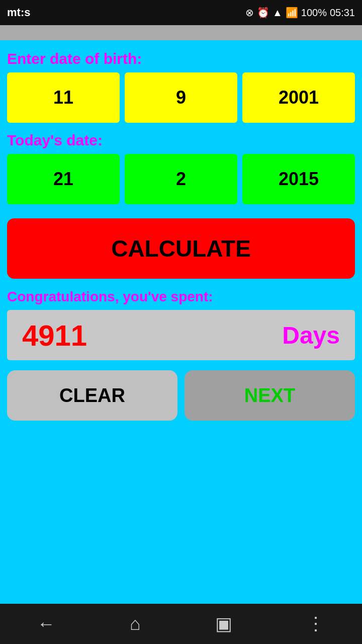 This screenshot has width=362, height=644. Describe the element at coordinates (181, 140) in the screenshot. I see `today-label: Today's date:` at that location.